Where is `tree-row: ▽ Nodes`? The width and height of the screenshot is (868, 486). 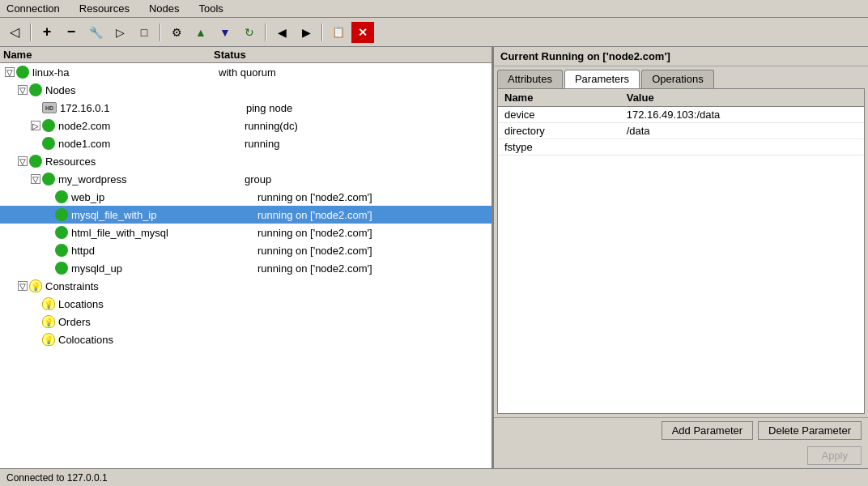 tree-row: ▽ Nodes is located at coordinates (246, 90).